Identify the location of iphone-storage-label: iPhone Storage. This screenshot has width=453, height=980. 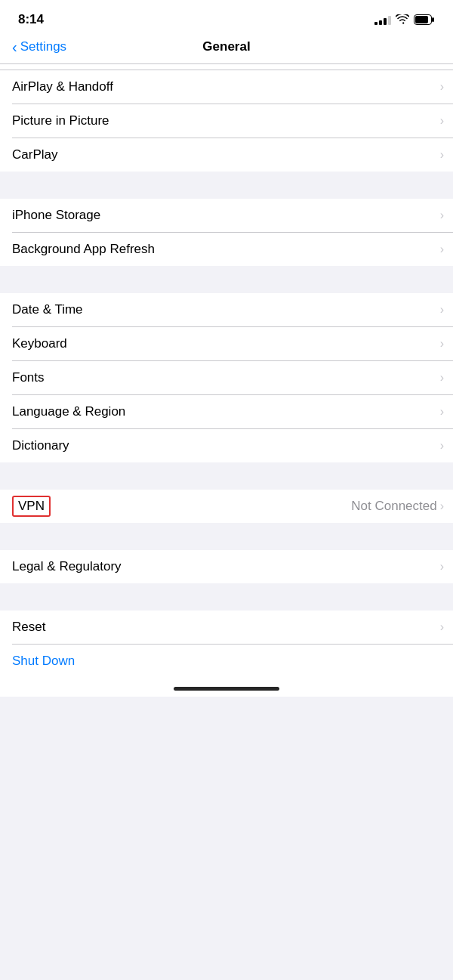
(56, 215).